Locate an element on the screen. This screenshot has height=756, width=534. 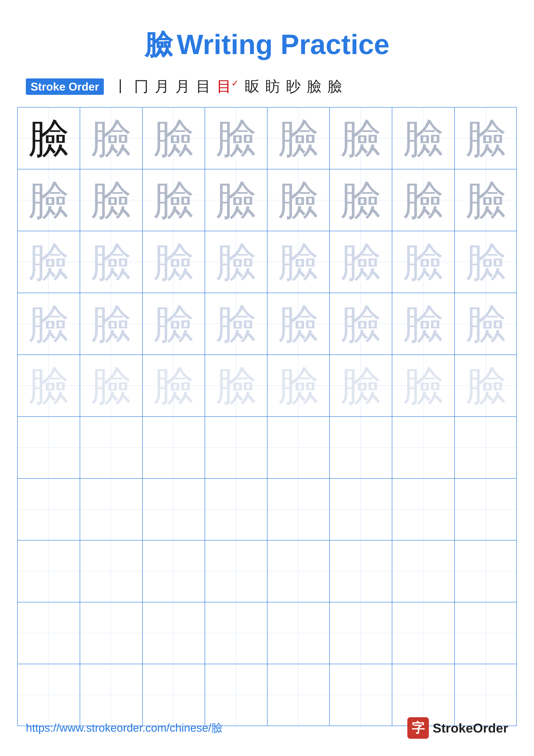
grid-cell-3-1: 臉 is located at coordinates (49, 262).